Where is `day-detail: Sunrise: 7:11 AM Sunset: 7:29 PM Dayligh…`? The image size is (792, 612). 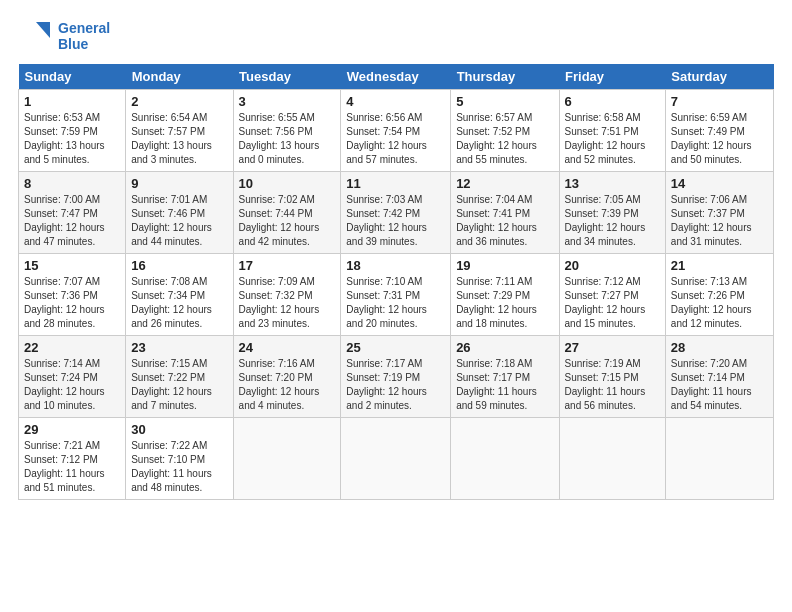
day-detail: Sunrise: 7:11 AM Sunset: 7:29 PM Dayligh… is located at coordinates (496, 302).